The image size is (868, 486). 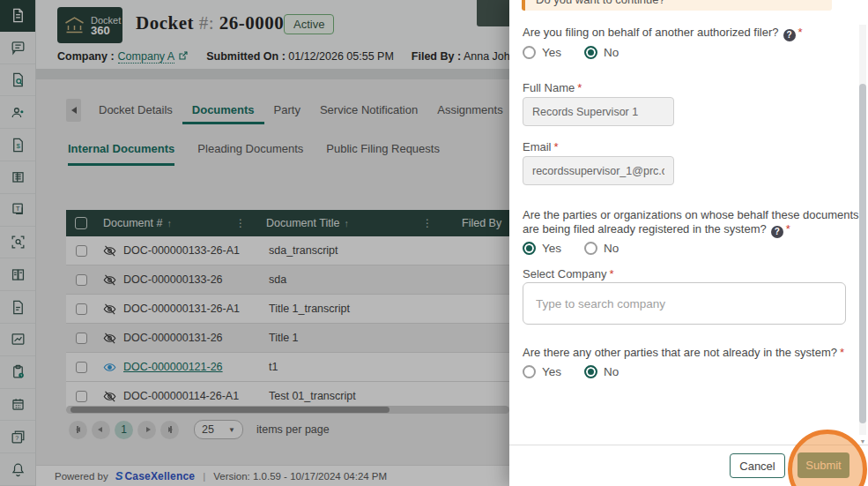 I want to click on submit-button: Submit, so click(x=823, y=466).